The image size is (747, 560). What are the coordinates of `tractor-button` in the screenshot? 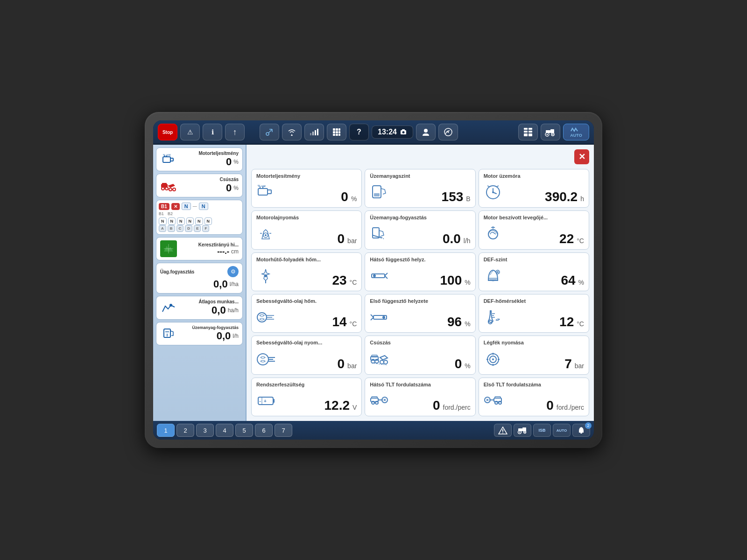 It's located at (550, 132).